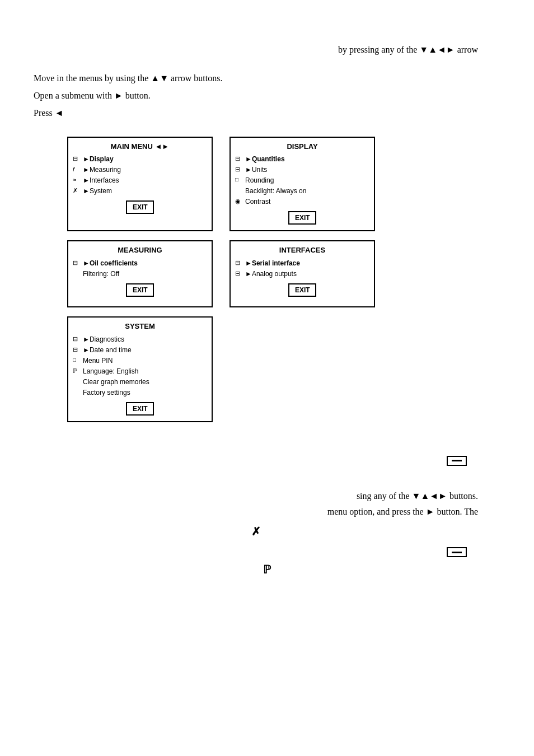  What do you see at coordinates (256, 496) in the screenshot?
I see `bottom-line-1: sing any of the ▼▲◄► buttons.` at bounding box center [256, 496].